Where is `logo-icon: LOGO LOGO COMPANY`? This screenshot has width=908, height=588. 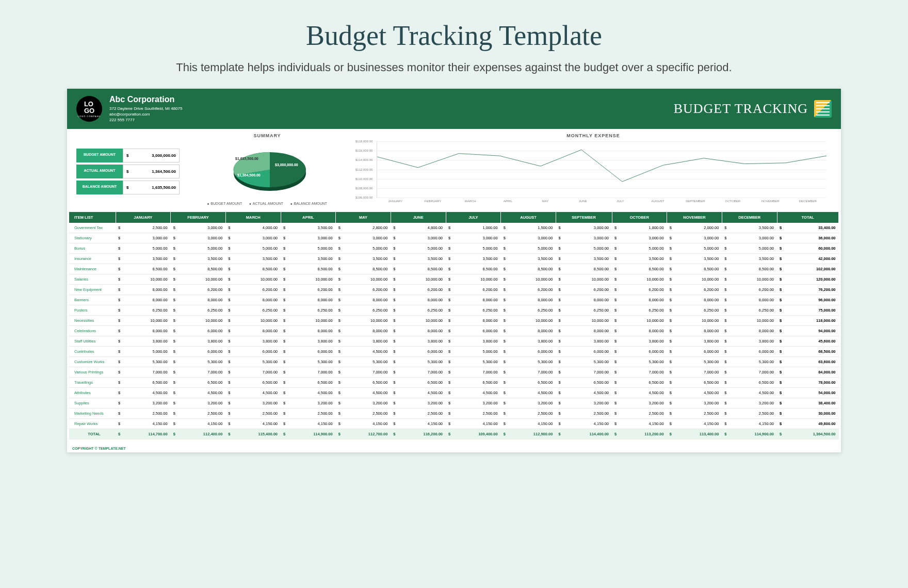
logo-icon: LOGO LOGO COMPANY is located at coordinates (89, 109).